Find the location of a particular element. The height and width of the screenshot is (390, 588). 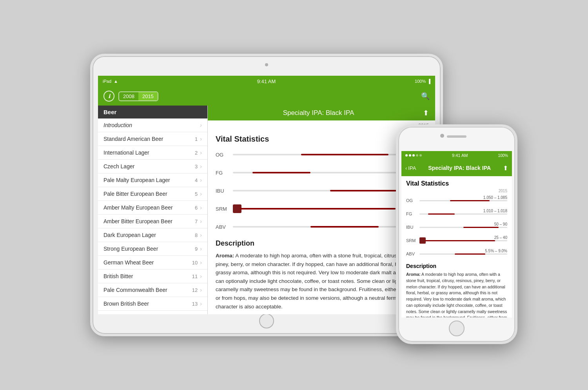

search-icon: 🔍 is located at coordinates (425, 96).